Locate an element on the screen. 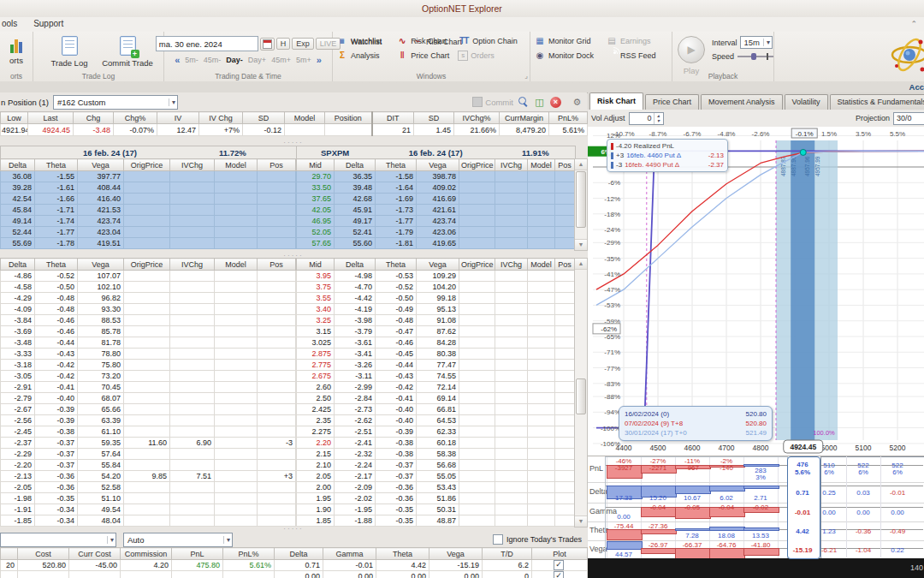 This screenshot has height=578, width=924. chain-row: 3.75-4.70-0.52104.20 is located at coordinates (436, 288).